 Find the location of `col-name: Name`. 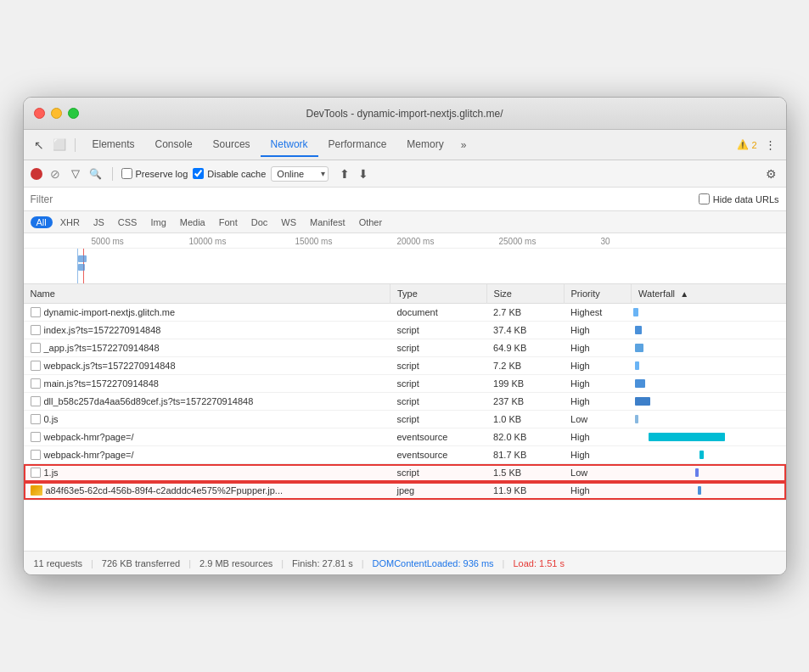

col-name: Name is located at coordinates (207, 294).